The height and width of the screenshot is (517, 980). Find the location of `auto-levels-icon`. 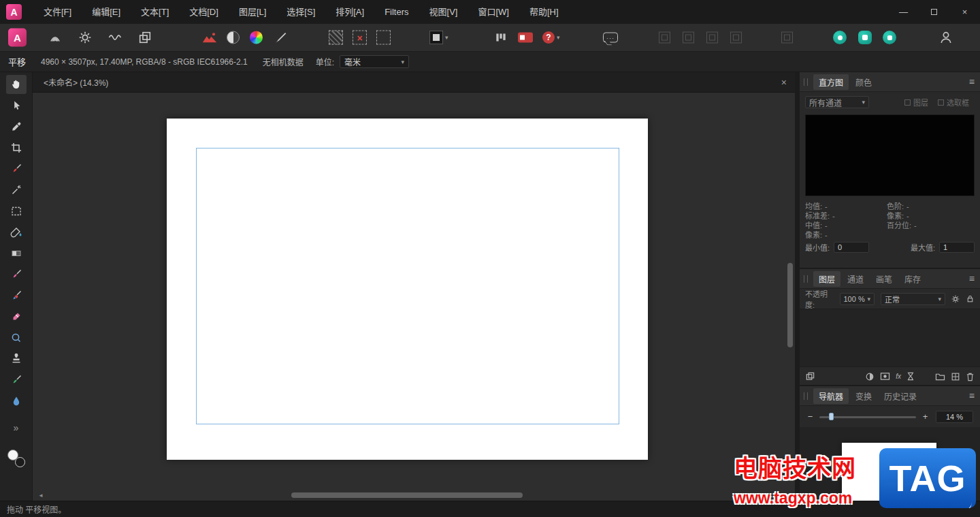

auto-levels-icon is located at coordinates (210, 37).